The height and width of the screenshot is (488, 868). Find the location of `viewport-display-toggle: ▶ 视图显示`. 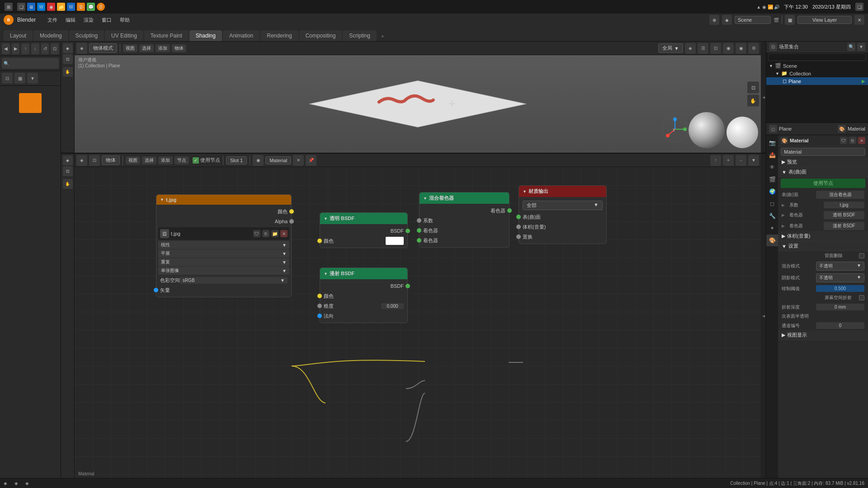

viewport-display-toggle: ▶ 视图显示 is located at coordinates (823, 335).